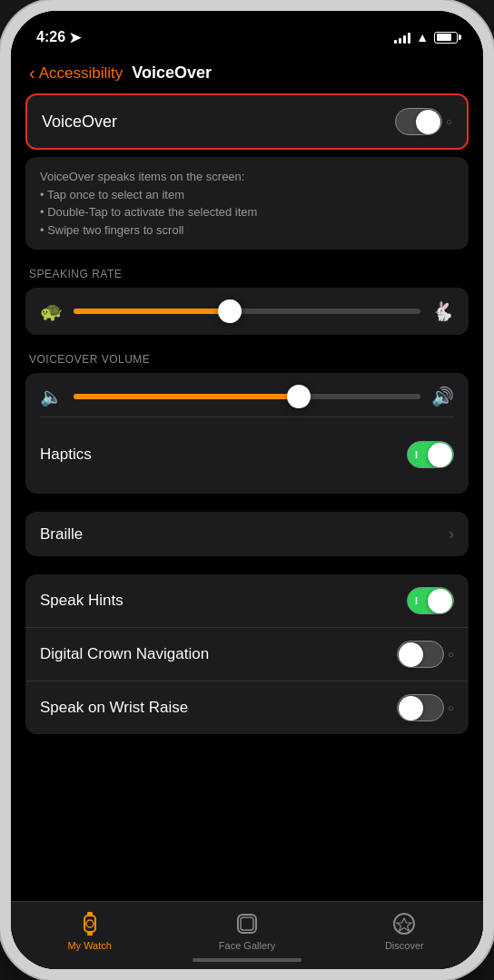  What do you see at coordinates (149, 212) in the screenshot?
I see `bullet-2: • Double-Tap to activate the selected it…` at bounding box center [149, 212].